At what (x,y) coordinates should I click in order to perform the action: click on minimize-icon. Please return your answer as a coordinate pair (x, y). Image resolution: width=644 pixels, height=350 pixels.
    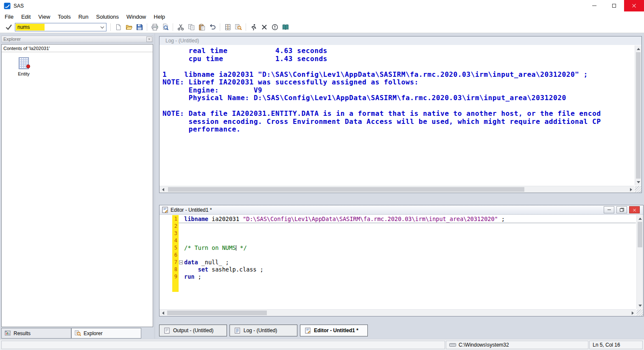
    Looking at the image, I should click on (609, 210).